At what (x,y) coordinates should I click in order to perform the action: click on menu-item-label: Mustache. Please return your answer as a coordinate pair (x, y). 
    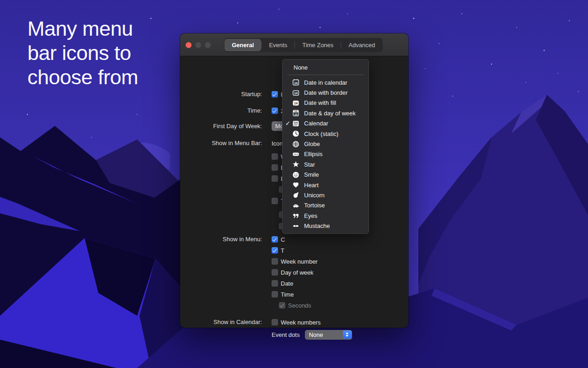
    Looking at the image, I should click on (317, 226).